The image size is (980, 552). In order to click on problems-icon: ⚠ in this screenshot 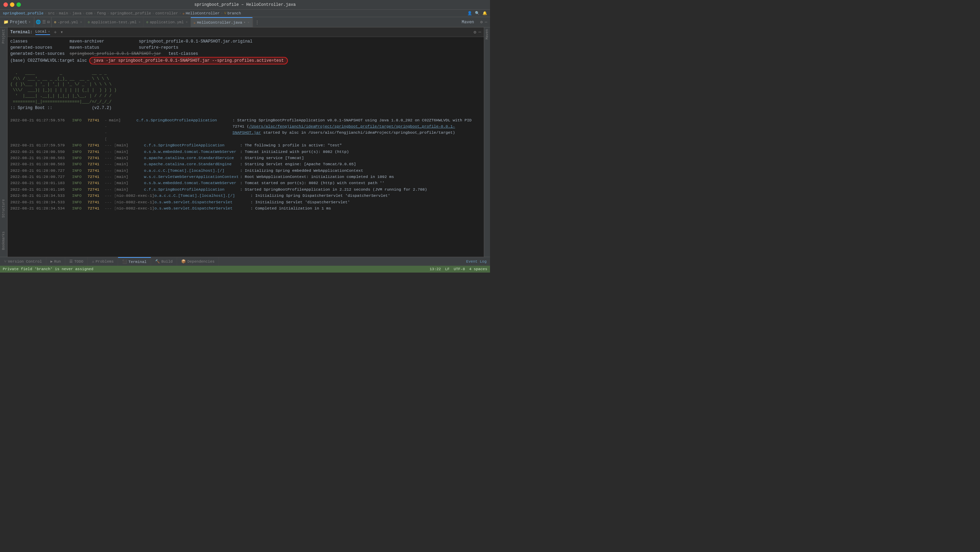, I will do `click(93, 262)`.